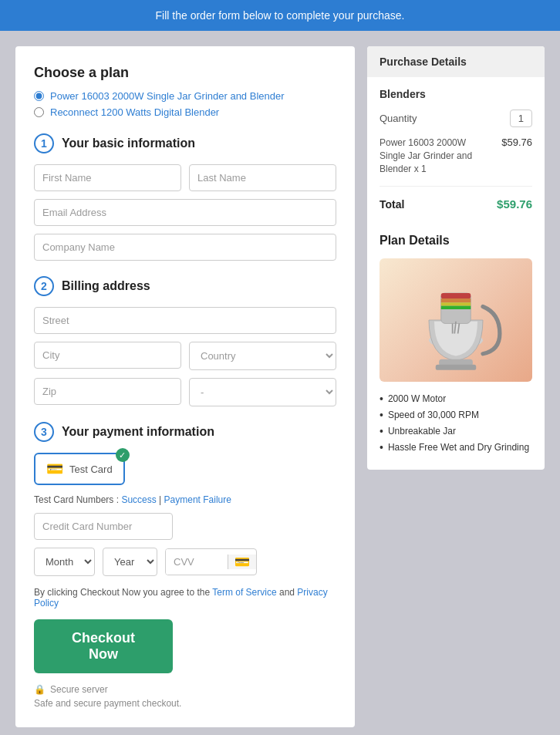 Image resolution: width=560 pixels, height=735 pixels. What do you see at coordinates (456, 150) in the screenshot?
I see `purchase-details-body: Blenders Quantity 1 Power 16003 2000W Si…` at bounding box center [456, 150].